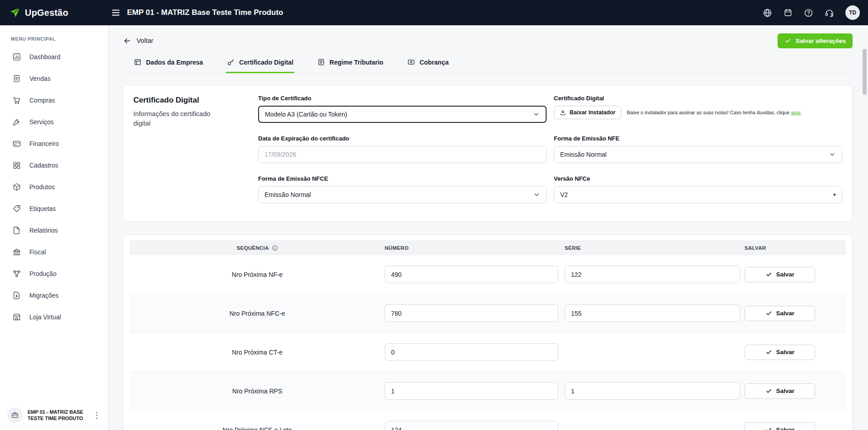  What do you see at coordinates (434, 13) in the screenshot?
I see `topbar: UpGestão EMP 01 - MATRIZ Base Teste Time…` at bounding box center [434, 13].